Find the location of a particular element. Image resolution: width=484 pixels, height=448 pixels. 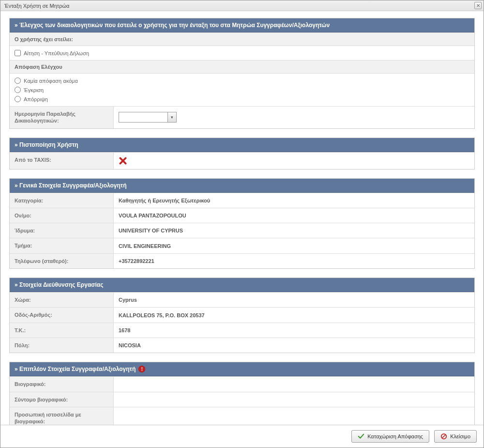

city-value: NICOSIA is located at coordinates (294, 345).